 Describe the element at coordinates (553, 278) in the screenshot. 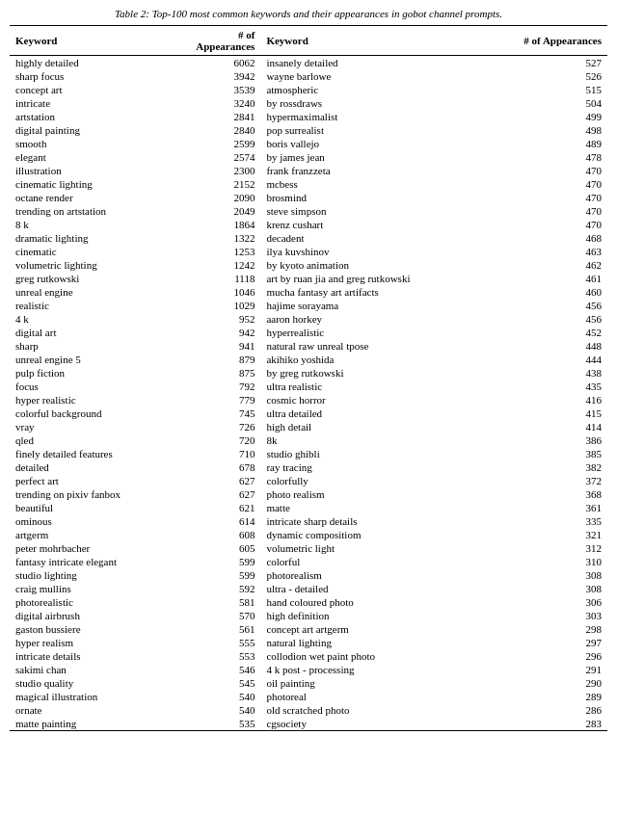

I see `appearances-right: 461` at that location.